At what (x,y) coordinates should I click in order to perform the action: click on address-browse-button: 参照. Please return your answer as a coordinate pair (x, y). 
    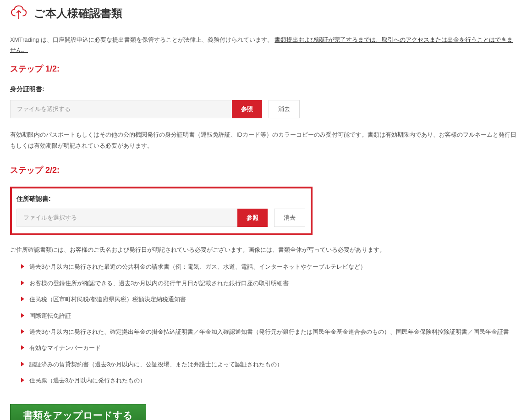
    Looking at the image, I should click on (253, 218).